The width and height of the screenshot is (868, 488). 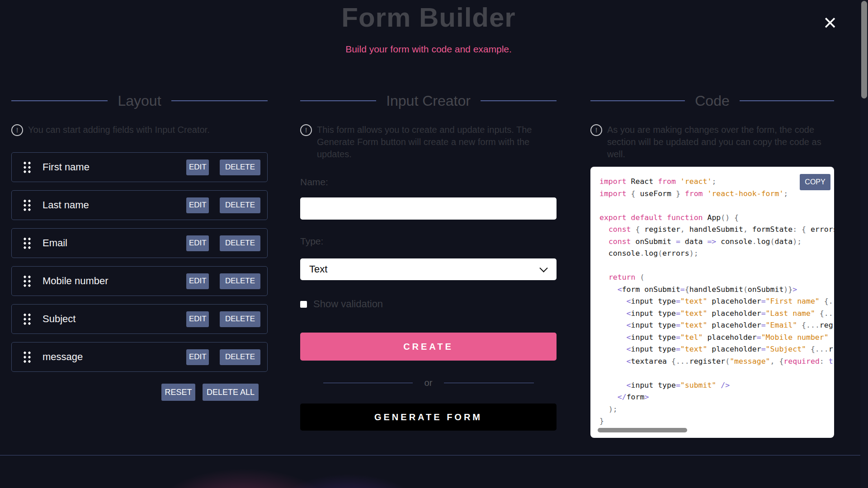 I want to click on code-line: return (, so click(x=717, y=277).